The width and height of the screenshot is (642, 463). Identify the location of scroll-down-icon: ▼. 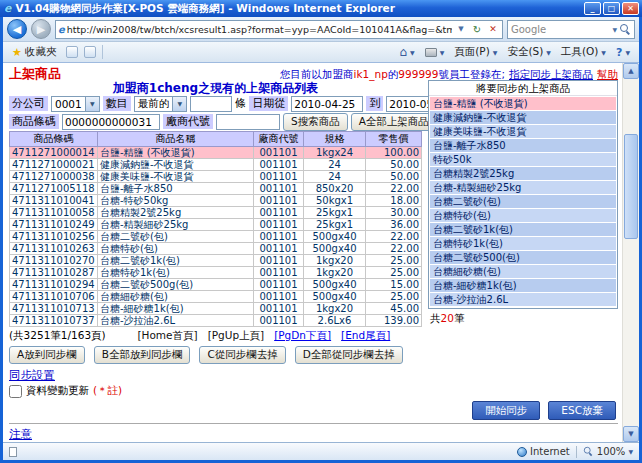
(631, 434).